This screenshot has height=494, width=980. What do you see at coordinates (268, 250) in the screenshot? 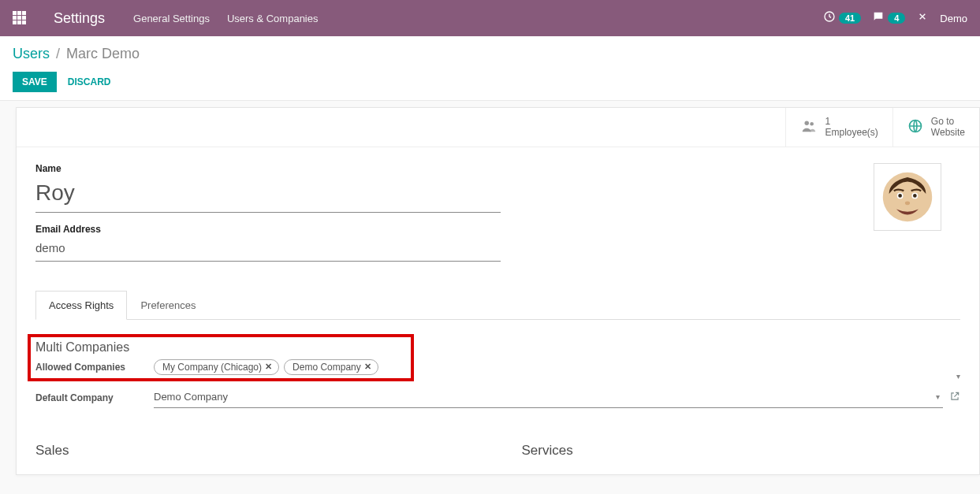
I see `email-input` at bounding box center [268, 250].